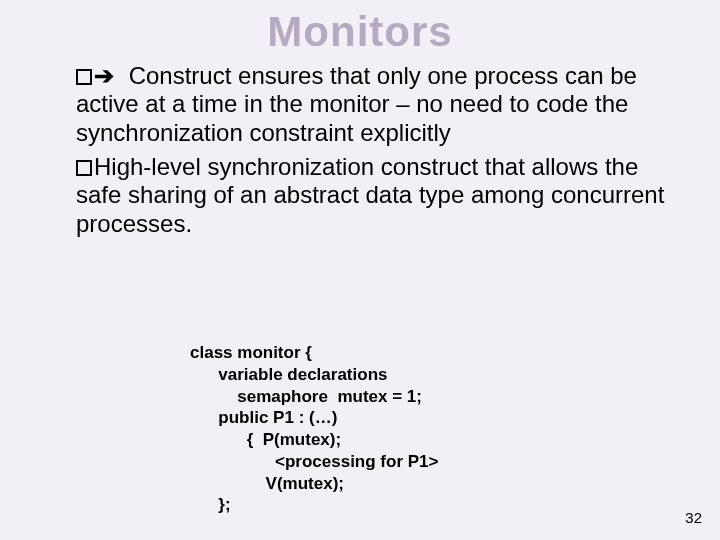 This screenshot has width=720, height=540. Describe the element at coordinates (371, 104) in the screenshot. I see `bullet-1: ➔ Construct ensures that only one proces…` at that location.